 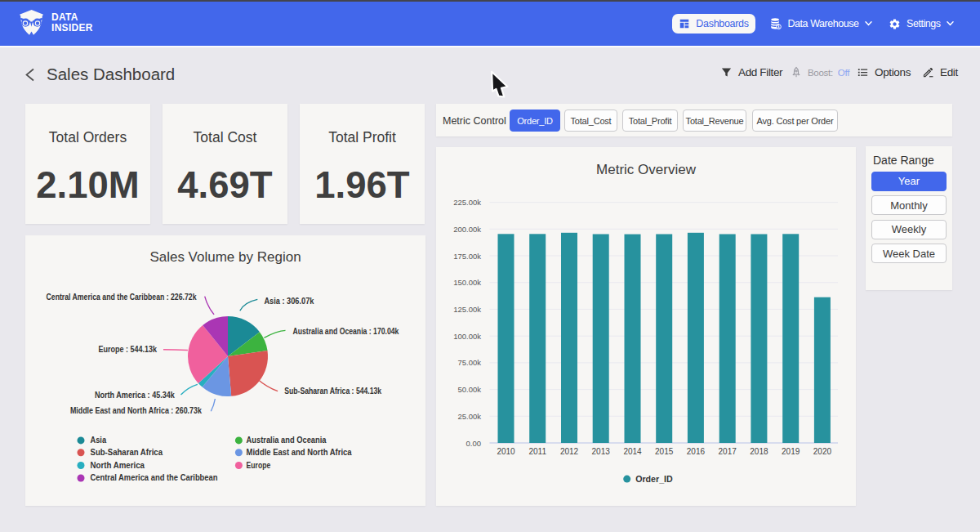 What do you see at coordinates (469, 389) in the screenshot?
I see `svg-text: 50.00k` at bounding box center [469, 389].